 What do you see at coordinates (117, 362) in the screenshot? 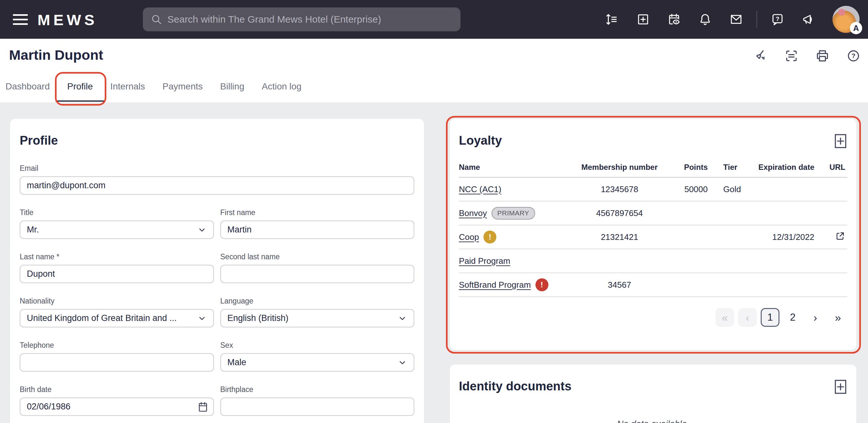
I see `telephone-field` at bounding box center [117, 362].